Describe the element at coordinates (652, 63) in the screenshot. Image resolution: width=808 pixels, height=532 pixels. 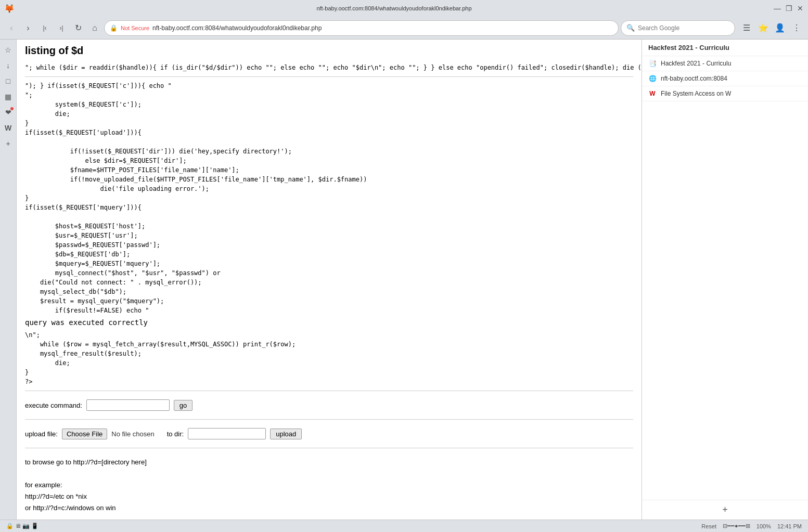
I see `bookmark-favicon-1: 📑` at that location.